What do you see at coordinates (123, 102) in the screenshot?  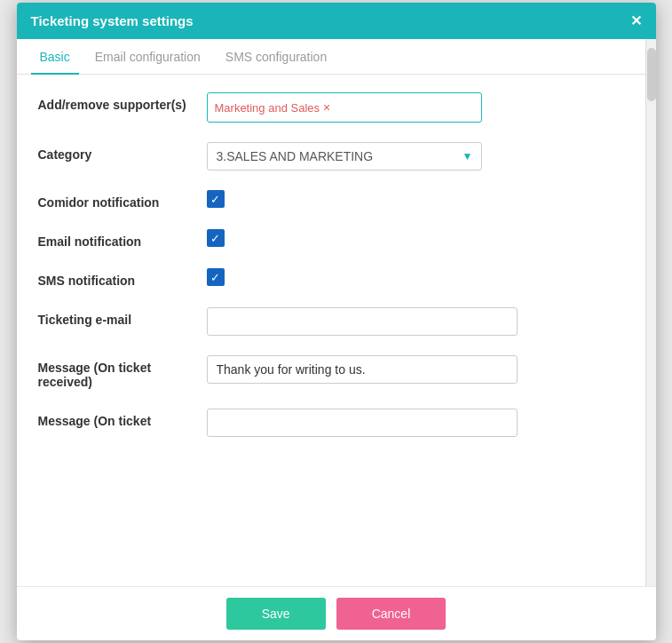 I see `supporter-label: Add/remove supporter(s)` at bounding box center [123, 102].